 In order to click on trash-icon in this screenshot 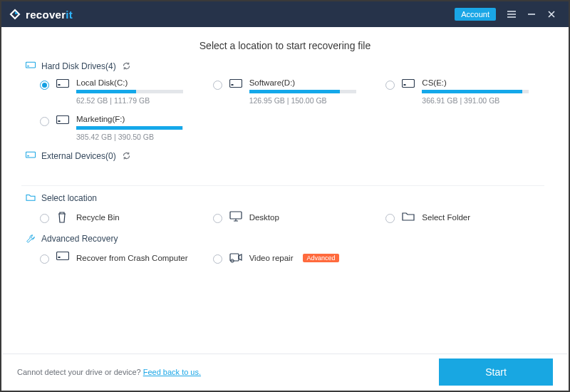, I will do `click(63, 217)`.